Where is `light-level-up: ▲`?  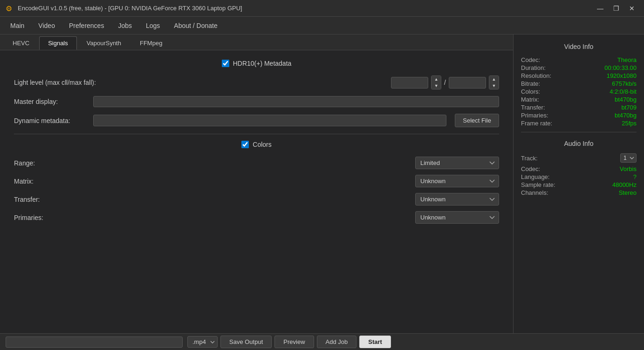
light-level-up: ▲ is located at coordinates (436, 79).